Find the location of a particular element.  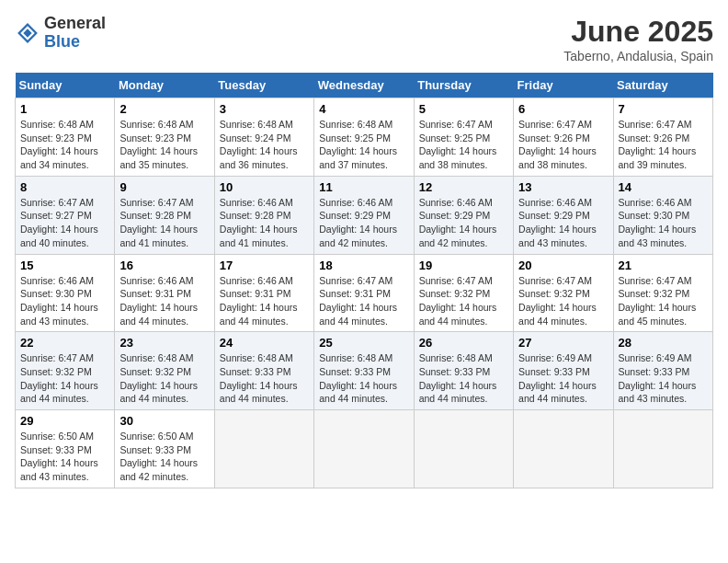

day-number: 14 is located at coordinates (664, 188).